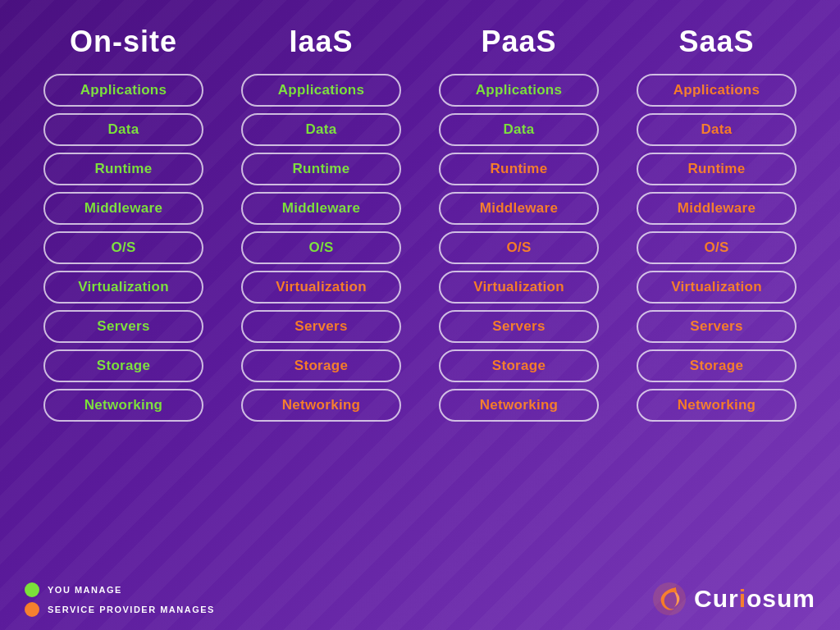  I want to click on pill-iaas-7: Storage, so click(322, 366).